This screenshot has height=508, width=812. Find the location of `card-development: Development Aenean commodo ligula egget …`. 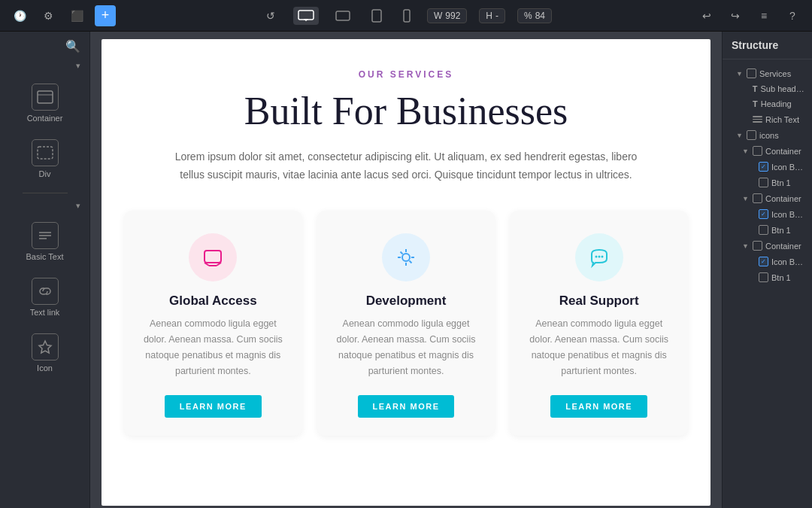

card-development: Development Aenean commodo ligula egget … is located at coordinates (406, 324).